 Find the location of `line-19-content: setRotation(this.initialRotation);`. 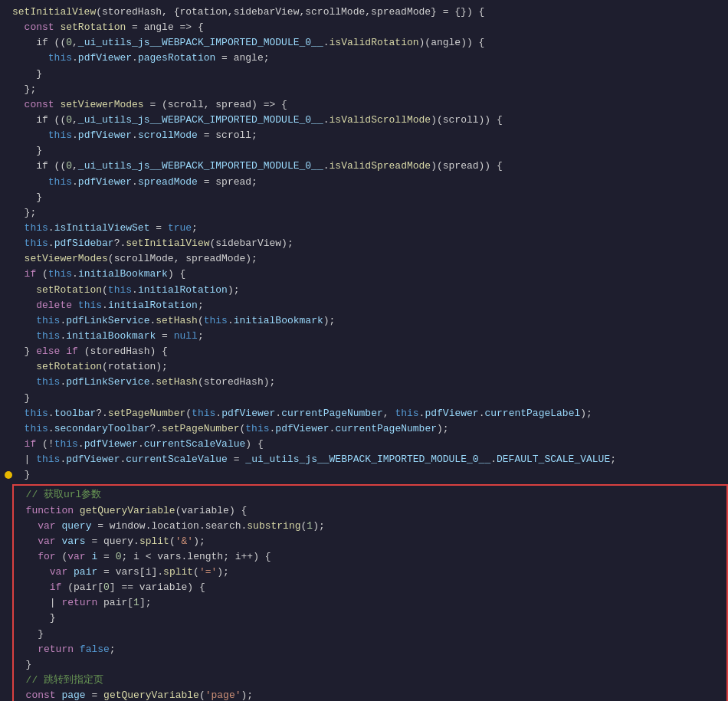

line-19-content: setRotation(this.initialRotation); is located at coordinates (367, 290).